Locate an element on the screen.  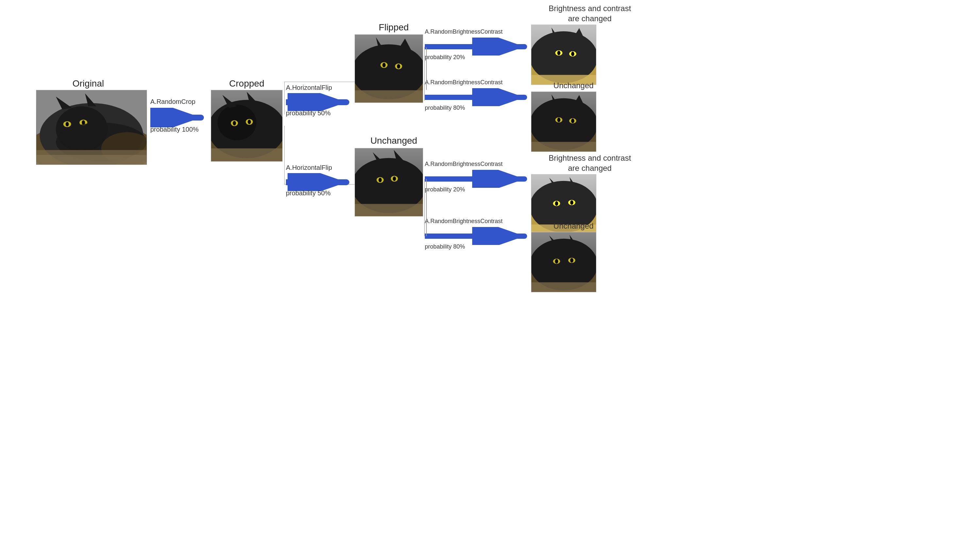
arrow-hflip-top-label-bottom: probability 50% is located at coordinates (308, 113).